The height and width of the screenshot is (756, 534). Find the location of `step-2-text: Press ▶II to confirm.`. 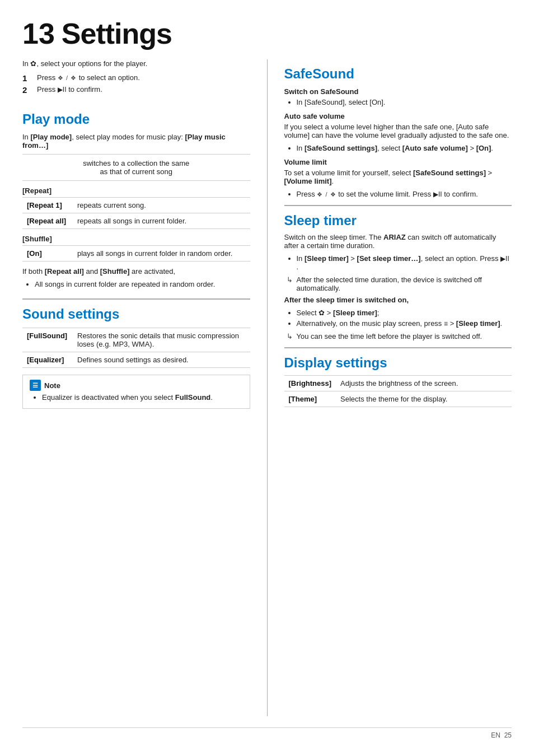

step-2-text: Press ▶II to confirm. is located at coordinates (69, 90).